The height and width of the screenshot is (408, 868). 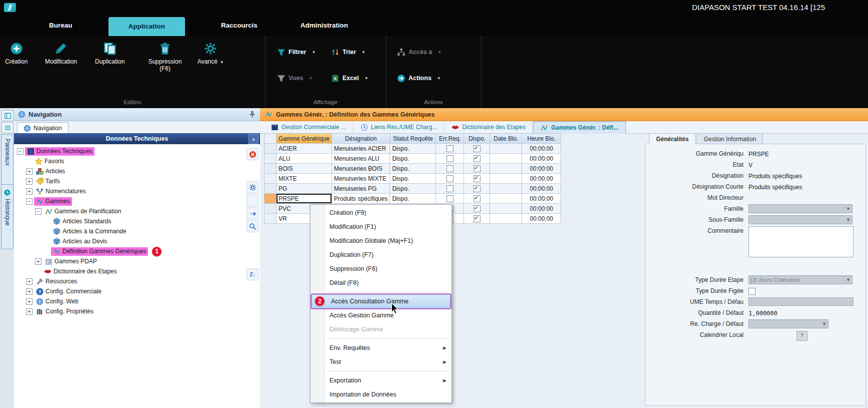 What do you see at coordinates (361, 159) in the screenshot?
I see `table-cell: Menuiseries ALU` at bounding box center [361, 159].